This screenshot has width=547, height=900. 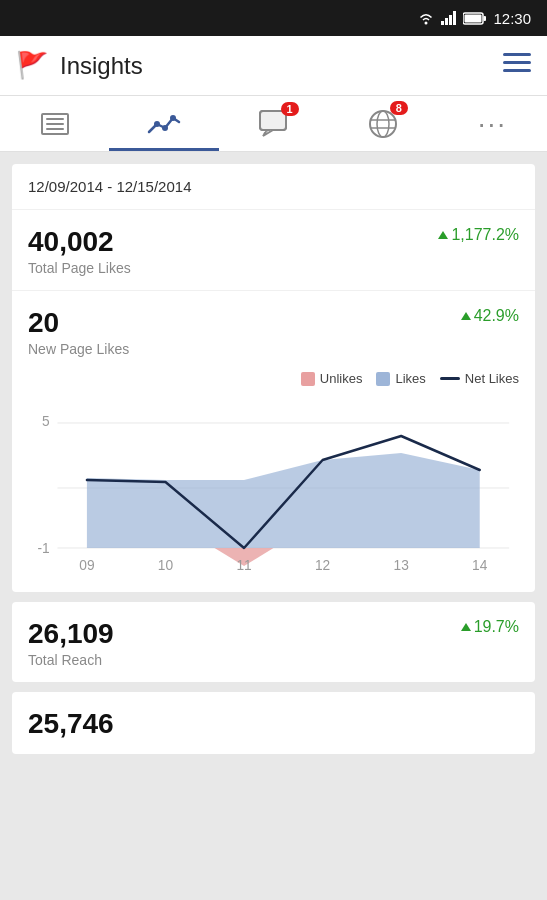 I want to click on svg-text: 14, so click(x=480, y=565).